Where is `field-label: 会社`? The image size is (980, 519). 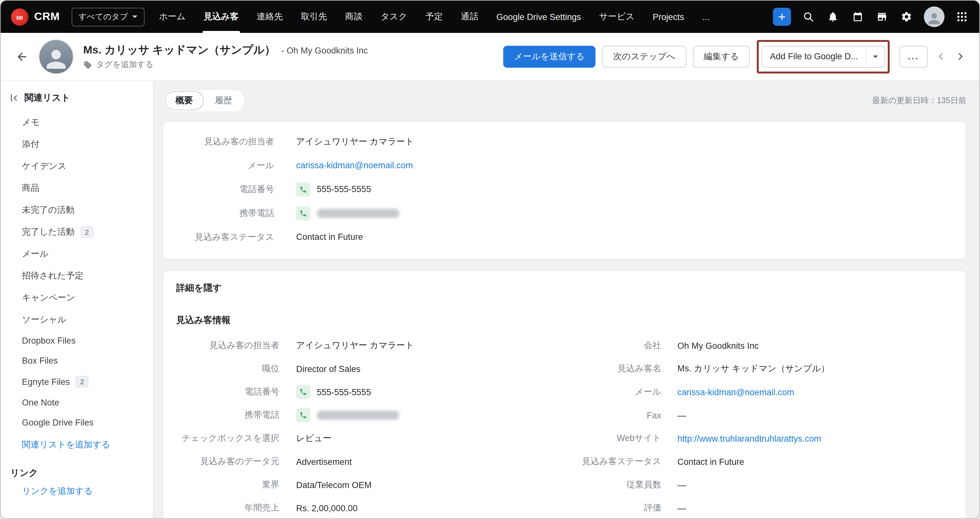 field-label: 会社 is located at coordinates (613, 346).